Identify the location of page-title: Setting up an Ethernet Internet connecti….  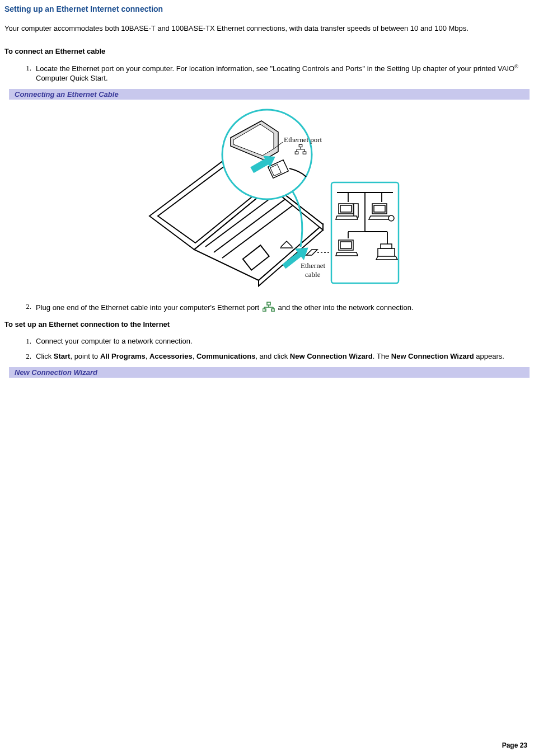
(267, 9).